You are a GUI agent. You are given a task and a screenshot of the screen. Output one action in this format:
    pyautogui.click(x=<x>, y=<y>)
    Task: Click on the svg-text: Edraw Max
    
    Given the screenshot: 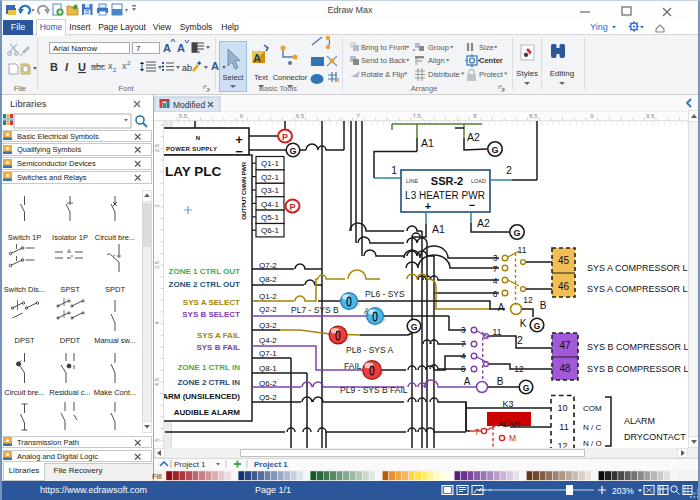 What is the action you would take?
    pyautogui.click(x=350, y=10)
    